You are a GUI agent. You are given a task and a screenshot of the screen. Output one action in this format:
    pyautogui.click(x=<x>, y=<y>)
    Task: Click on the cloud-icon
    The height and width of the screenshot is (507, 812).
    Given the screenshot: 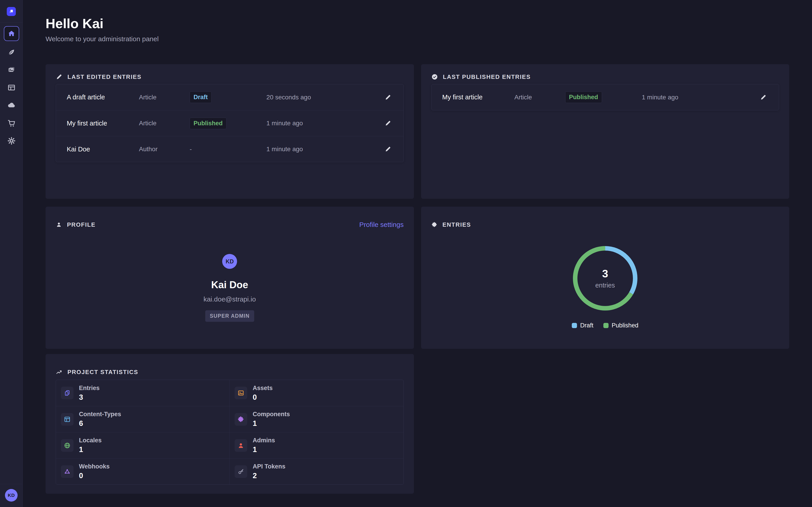 What is the action you would take?
    pyautogui.click(x=11, y=105)
    